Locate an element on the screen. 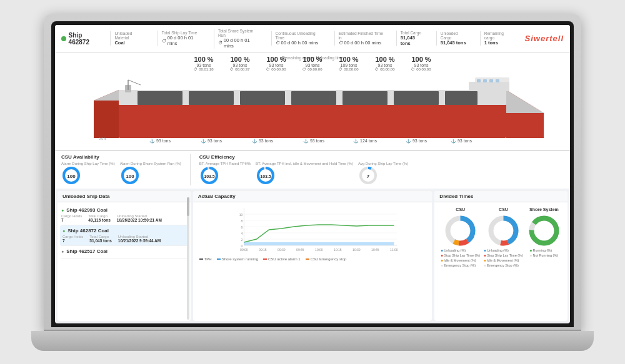 The width and height of the screenshot is (625, 364). divided-times-panel: Divided Times CSU is located at coordinates (501, 256).